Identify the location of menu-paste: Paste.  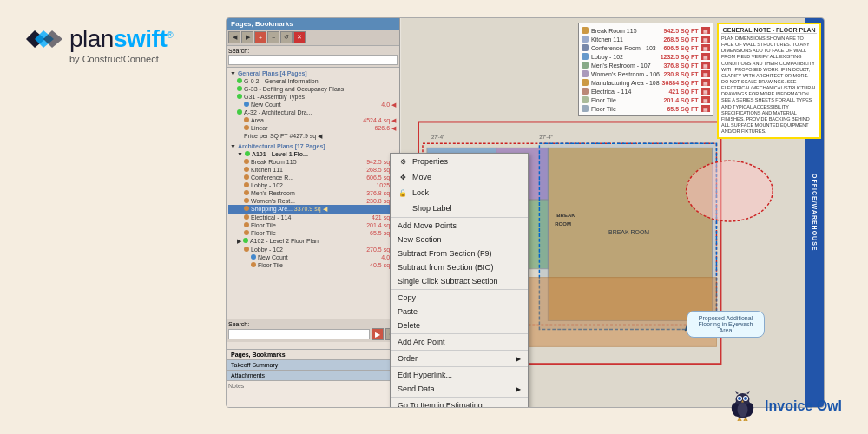
(459, 312).